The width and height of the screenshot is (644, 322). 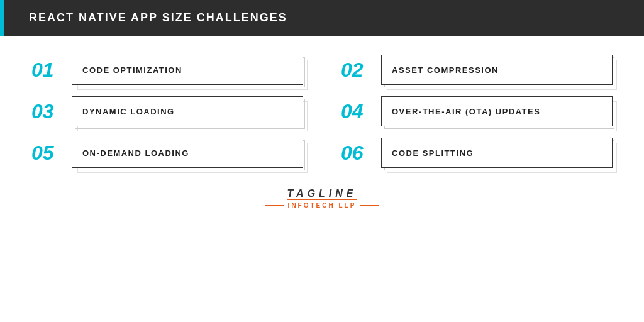 What do you see at coordinates (136, 153) in the screenshot?
I see `item-label-05: ON-DEMAND LOADING` at bounding box center [136, 153].